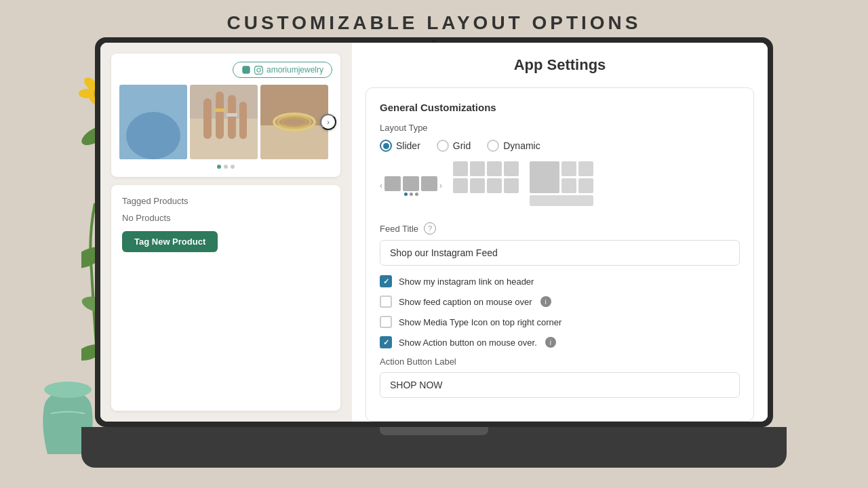 The width and height of the screenshot is (868, 488). Describe the element at coordinates (486, 186) in the screenshot. I see `grid-preview` at that location.